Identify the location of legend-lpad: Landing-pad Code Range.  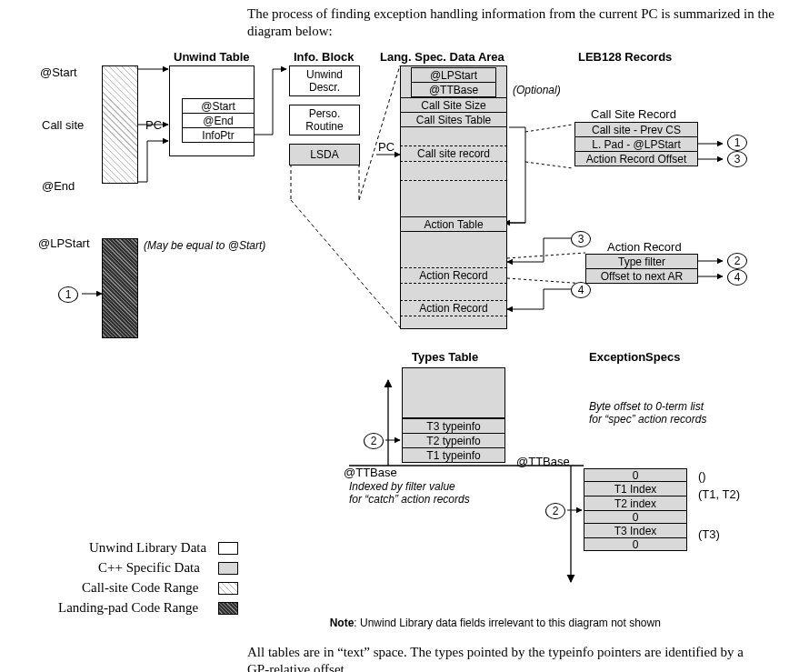
(128, 607).